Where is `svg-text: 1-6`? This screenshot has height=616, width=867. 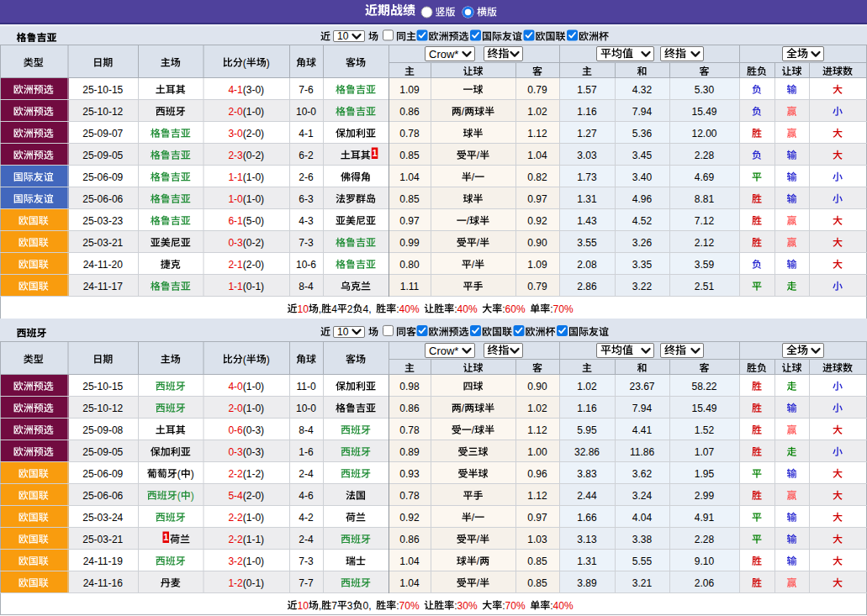
svg-text: 1-6 is located at coordinates (306, 452).